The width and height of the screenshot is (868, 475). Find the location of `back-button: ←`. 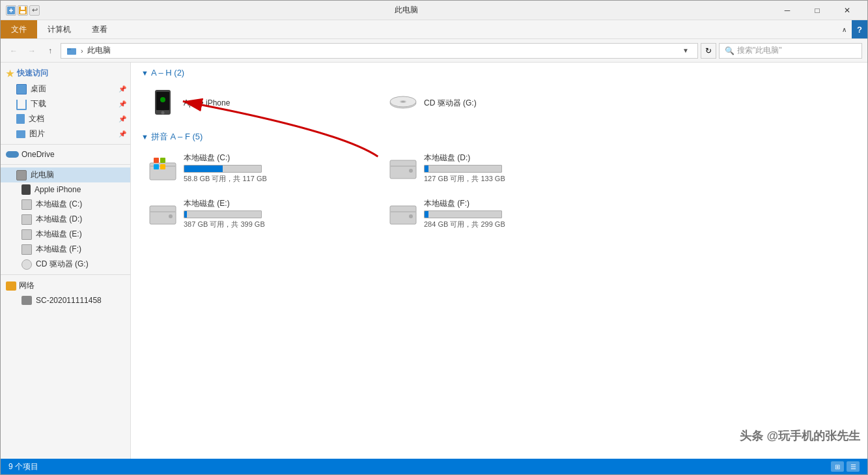

back-button: ← is located at coordinates (14, 51).